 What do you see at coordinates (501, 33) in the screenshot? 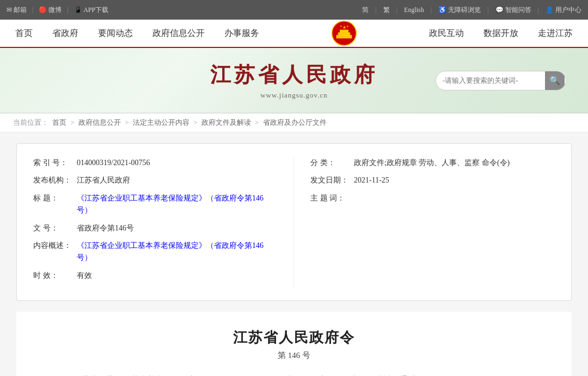
I see `nav-open-data: 数据开放` at bounding box center [501, 33].